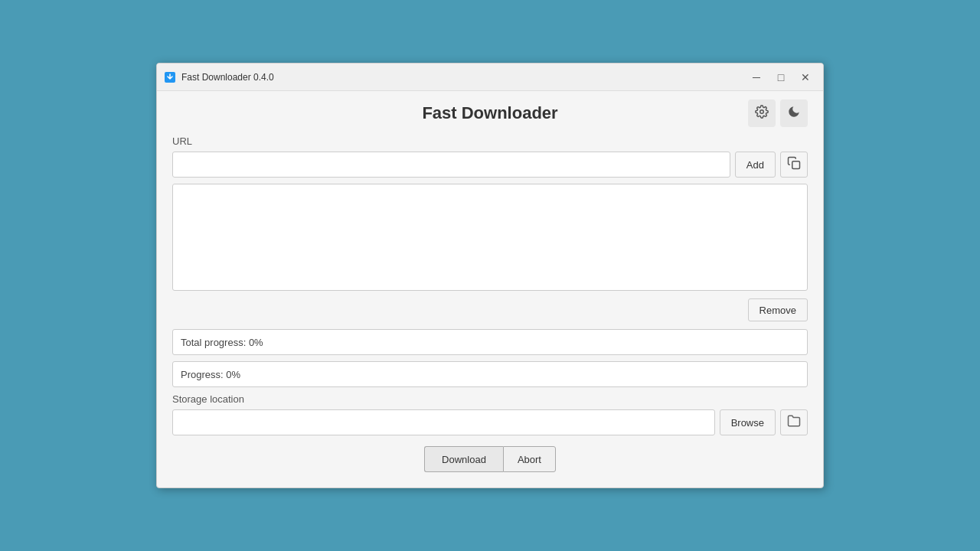 The image size is (980, 551). Describe the element at coordinates (794, 113) in the screenshot. I see `theme-icon` at that location.